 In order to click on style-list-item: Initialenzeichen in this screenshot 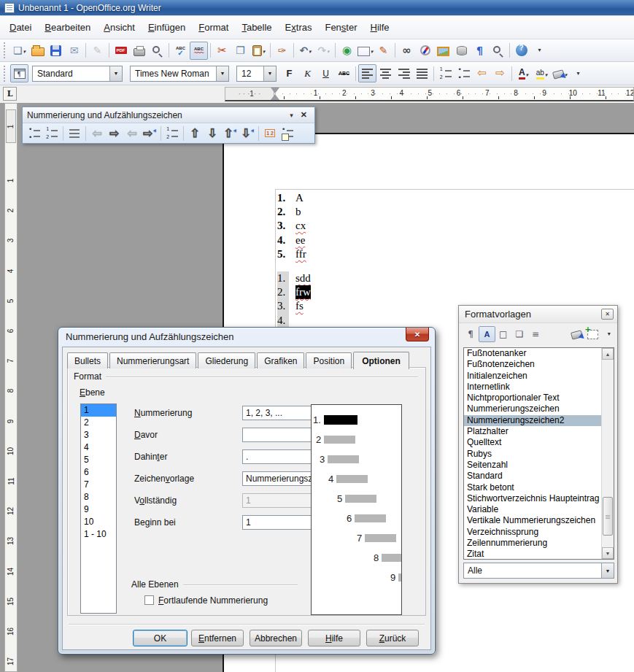, I will do `click(533, 376)`.